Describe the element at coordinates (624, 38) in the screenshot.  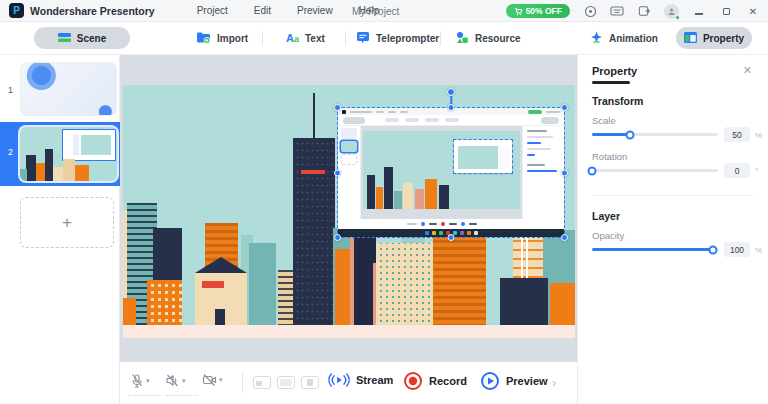
I see `animation-button: Animation` at that location.